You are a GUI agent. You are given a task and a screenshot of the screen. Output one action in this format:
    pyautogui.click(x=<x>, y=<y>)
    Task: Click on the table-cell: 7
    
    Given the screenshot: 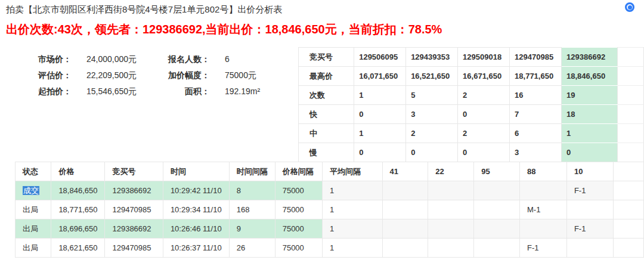 What is the action you would take?
    pyautogui.click(x=535, y=114)
    